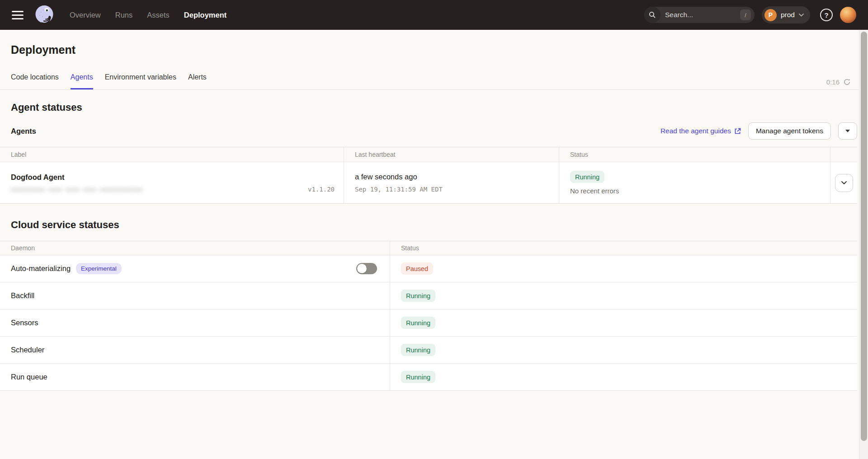 This screenshot has width=868, height=459. I want to click on menu-icon, so click(18, 15).